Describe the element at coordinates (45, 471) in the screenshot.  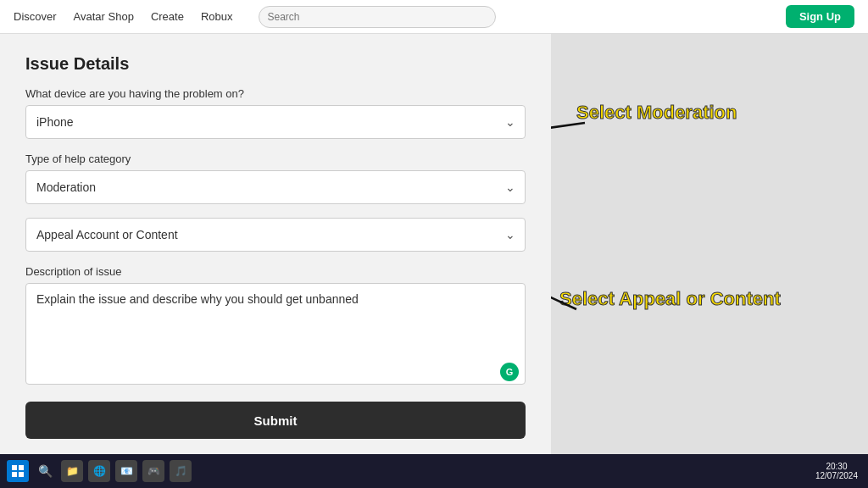
I see `search-taskbar-icon: 🔍` at that location.